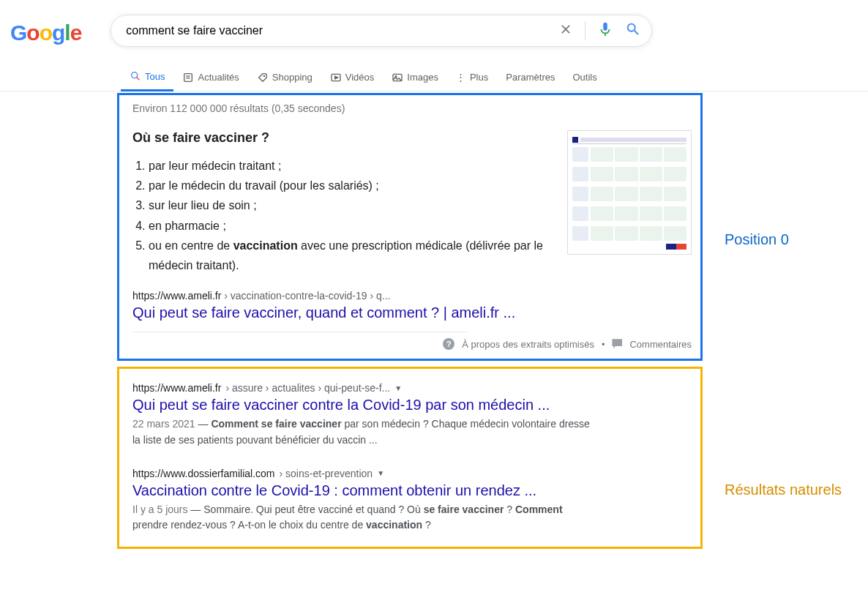 Image resolution: width=868 pixels, height=595 pixels. What do you see at coordinates (350, 205) in the screenshot?
I see `list-item: sur leur lieu de soin ;` at bounding box center [350, 205].